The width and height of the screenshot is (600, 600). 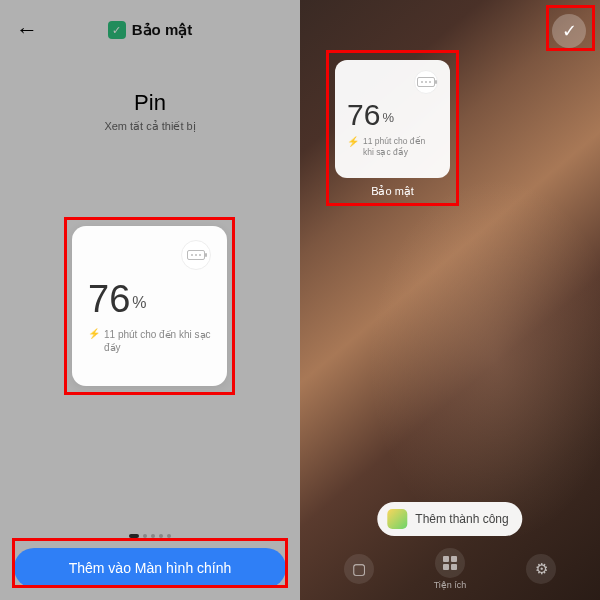 What do you see at coordinates (150, 112) in the screenshot?
I see `section-header: Pin Xem tất cả thiết bị` at bounding box center [150, 112].